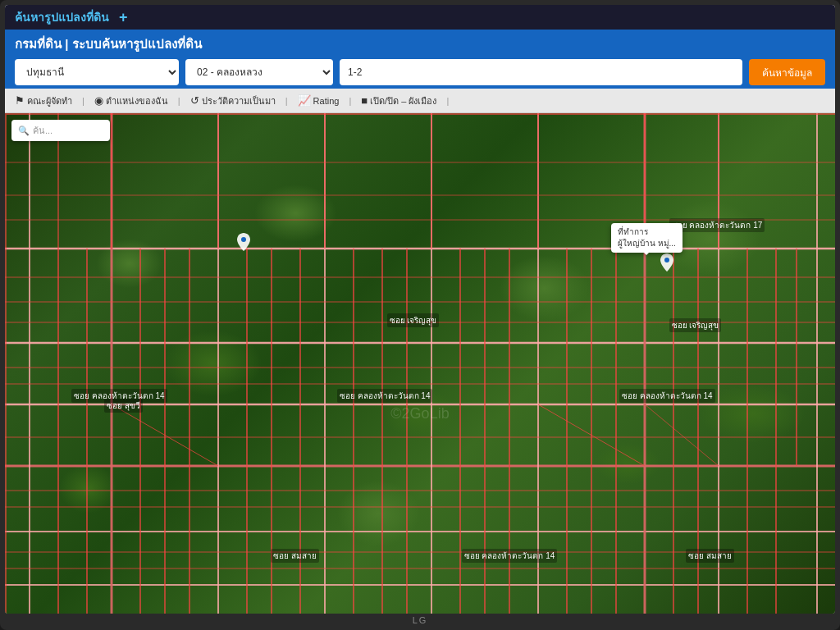 Image resolution: width=840 pixels, height=630 pixels. I want to click on openclose-icon: ■, so click(364, 100).